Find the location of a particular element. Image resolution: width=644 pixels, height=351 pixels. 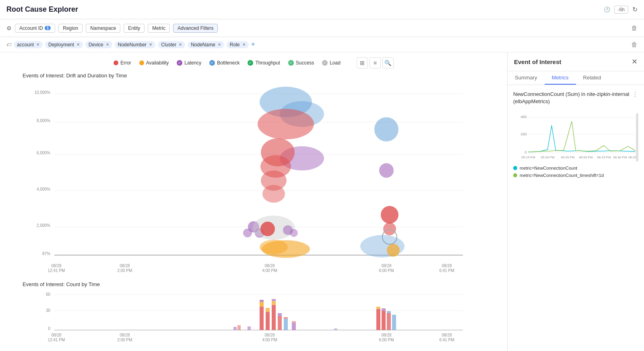

tag-bar-delete-icon: 🗑 is located at coordinates (634, 45).